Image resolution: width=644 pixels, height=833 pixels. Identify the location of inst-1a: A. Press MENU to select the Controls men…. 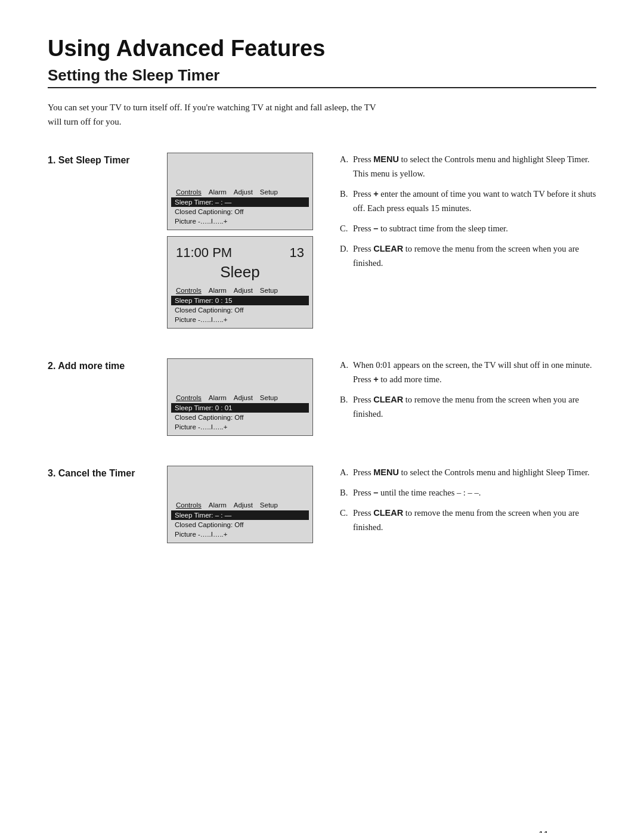
(468, 167).